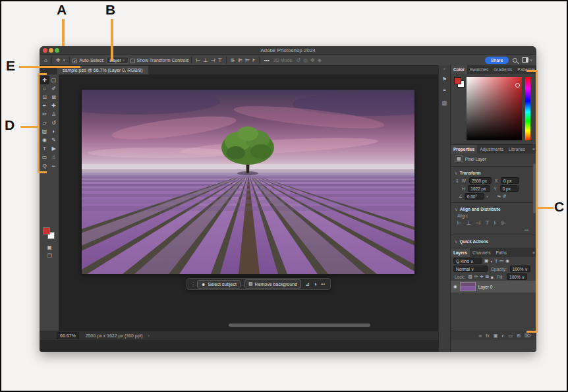  Describe the element at coordinates (496, 223) in the screenshot. I see `align-v-centers-icon: ⊦` at that location.